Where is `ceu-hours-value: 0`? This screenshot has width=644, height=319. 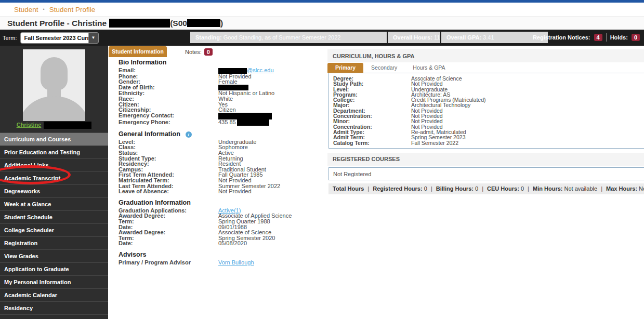
ceu-hours-value: 0 is located at coordinates (522, 189).